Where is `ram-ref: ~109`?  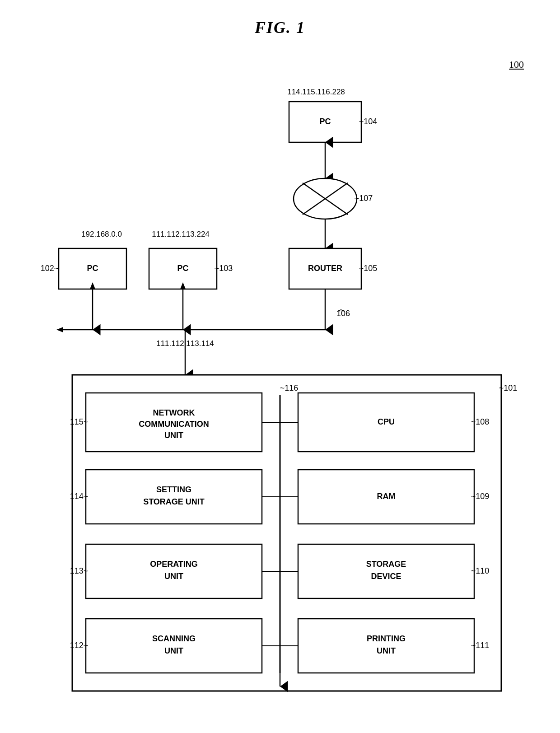 ram-ref: ~109 is located at coordinates (481, 496).